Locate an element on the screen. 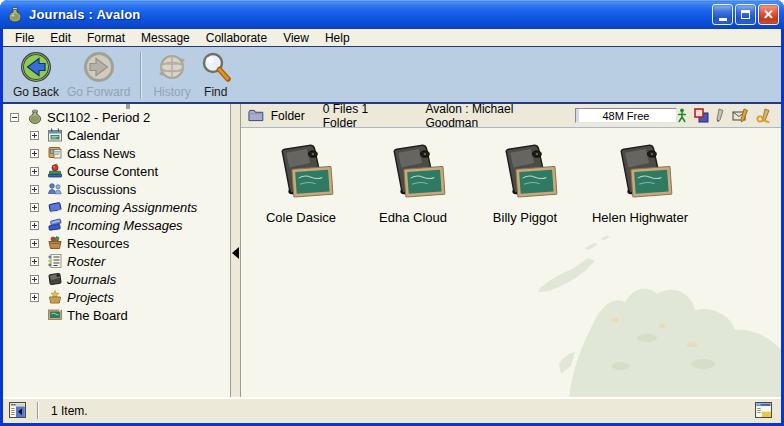  window-title: Journals : Avalon is located at coordinates (85, 14).